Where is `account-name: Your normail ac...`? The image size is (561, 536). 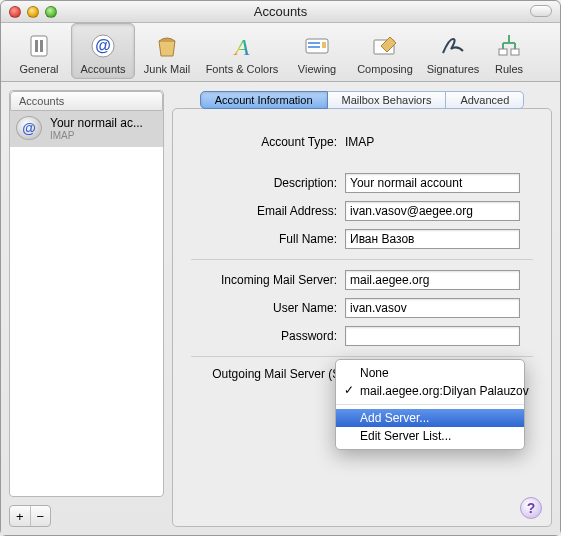
account-name: Your normail ac... is located at coordinates (96, 123).